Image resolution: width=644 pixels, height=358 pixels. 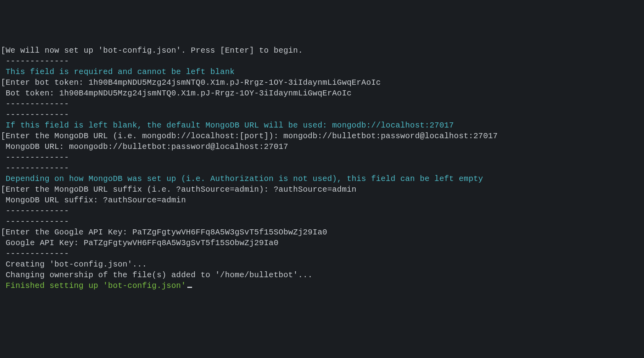 What do you see at coordinates (322, 265) in the screenshot?
I see `terminal-line: Creating 'bot-config.json'...` at bounding box center [322, 265].